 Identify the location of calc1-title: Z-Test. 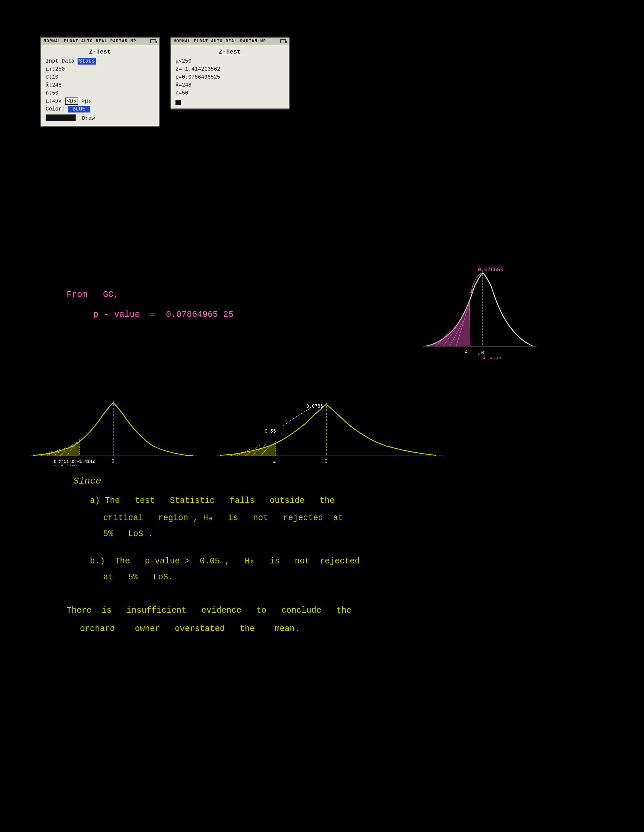
(100, 52).